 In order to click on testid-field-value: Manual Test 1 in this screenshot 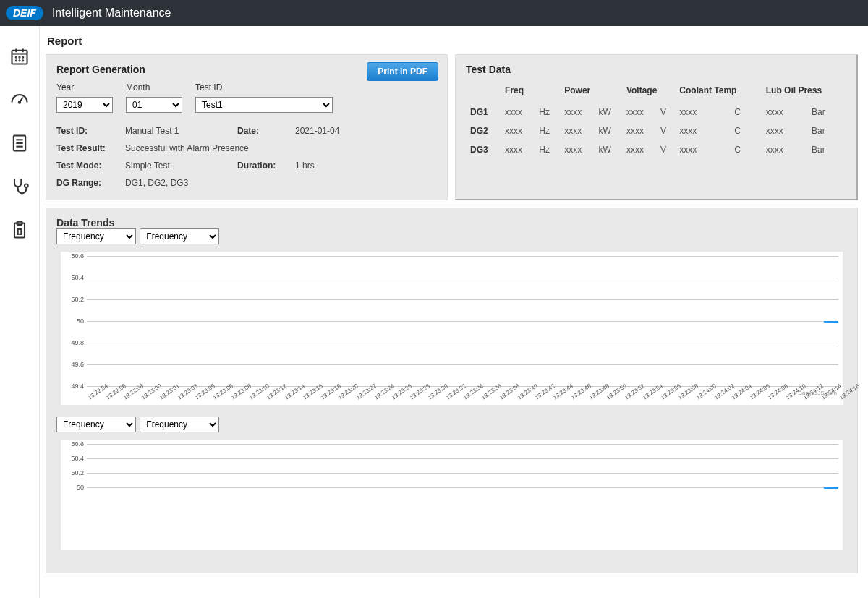, I will do `click(181, 131)`.